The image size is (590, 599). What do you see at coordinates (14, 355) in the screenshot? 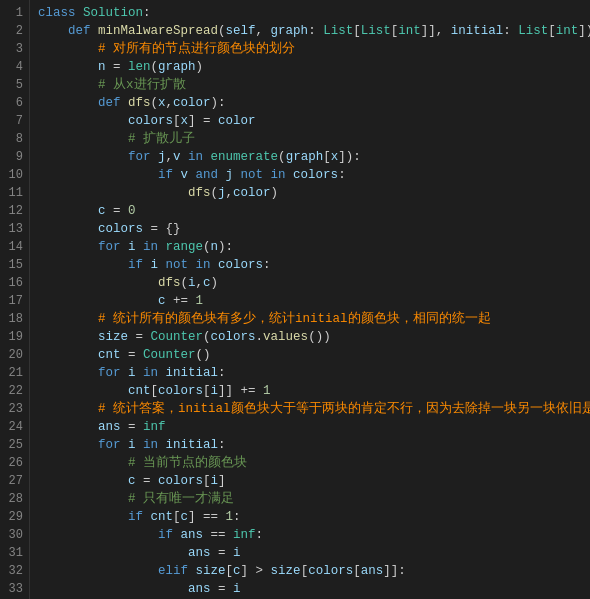
I see `line-number: 20` at bounding box center [14, 355].